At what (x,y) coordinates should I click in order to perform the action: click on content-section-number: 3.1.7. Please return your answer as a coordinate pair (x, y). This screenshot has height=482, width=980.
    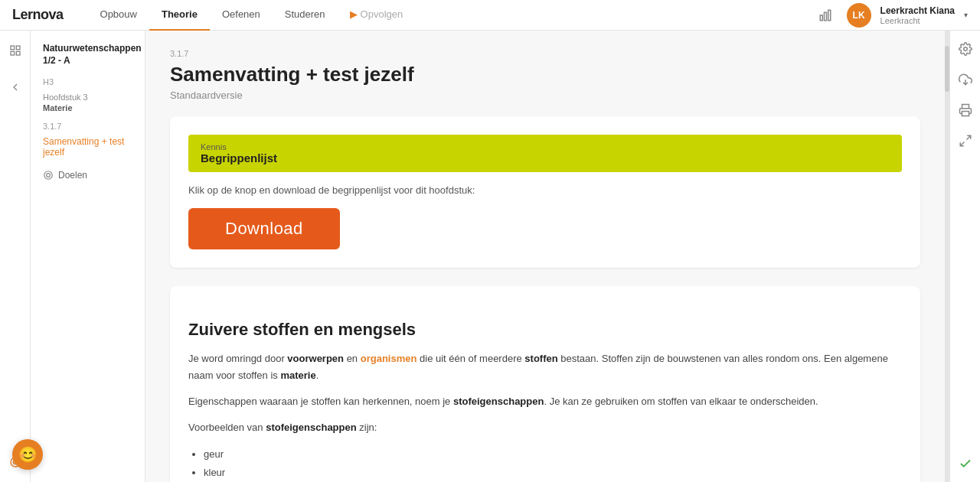
    Looking at the image, I should click on (545, 54).